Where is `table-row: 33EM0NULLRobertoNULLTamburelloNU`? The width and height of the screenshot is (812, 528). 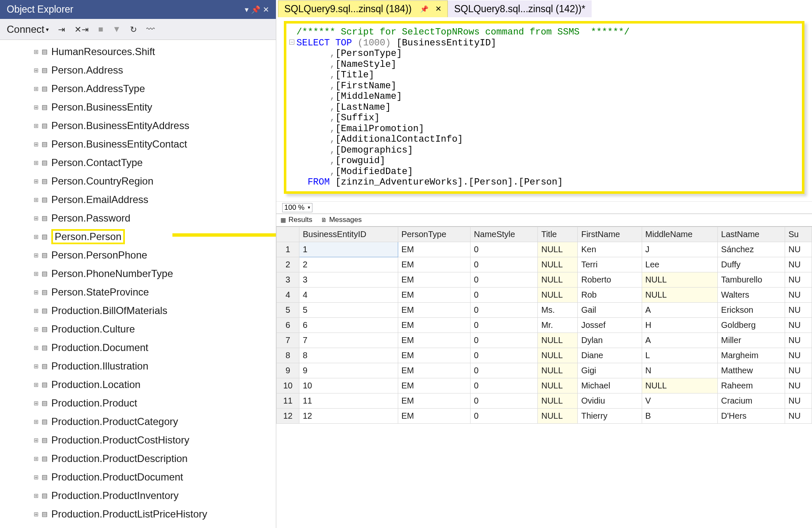
table-row: 33EM0NULLRobertoNULLTamburelloNU is located at coordinates (544, 280).